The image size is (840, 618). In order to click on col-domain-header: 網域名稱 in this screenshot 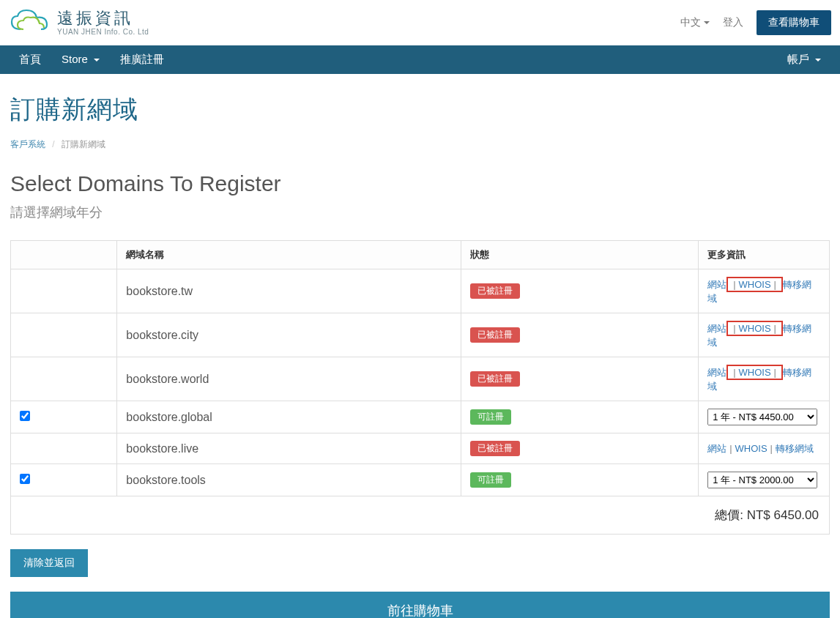, I will do `click(289, 255)`.